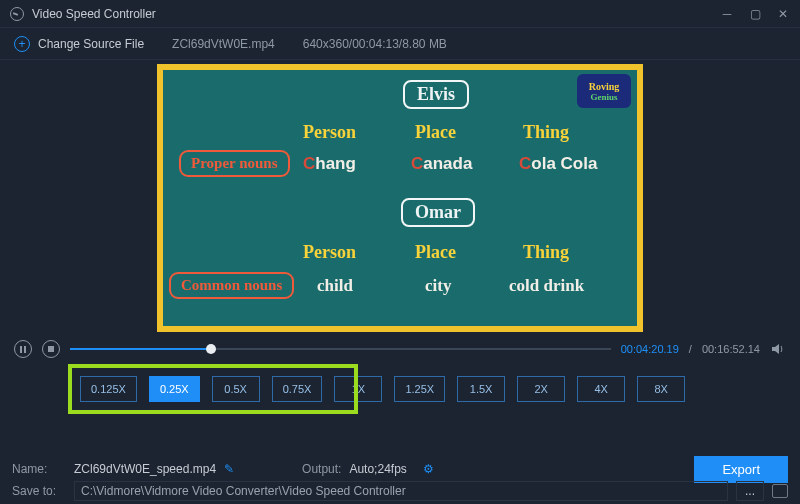 This screenshot has width=800, height=504. Describe the element at coordinates (436, 252) in the screenshot. I see `preview-col-place-2: Place` at that location.